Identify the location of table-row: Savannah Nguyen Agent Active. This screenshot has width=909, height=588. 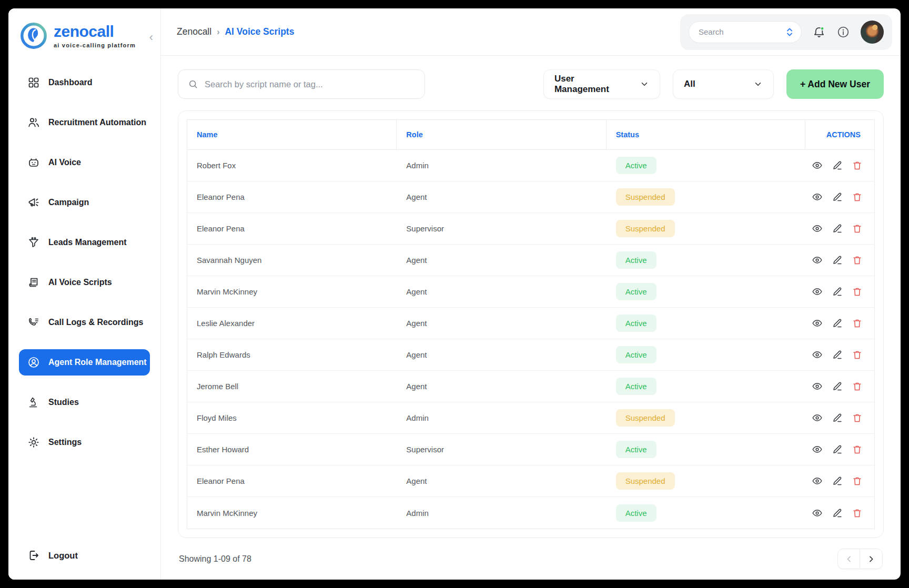
(531, 260).